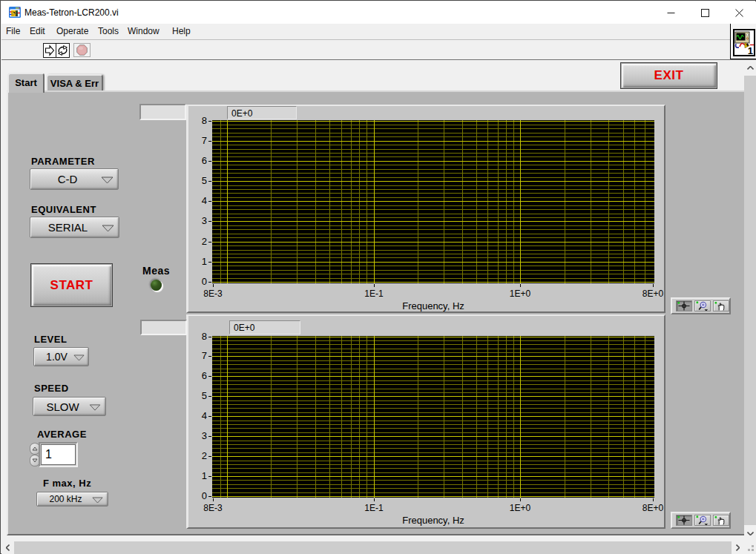 This screenshot has height=554, width=756. I want to click on vertical-scroll-thumb, so click(750, 300).